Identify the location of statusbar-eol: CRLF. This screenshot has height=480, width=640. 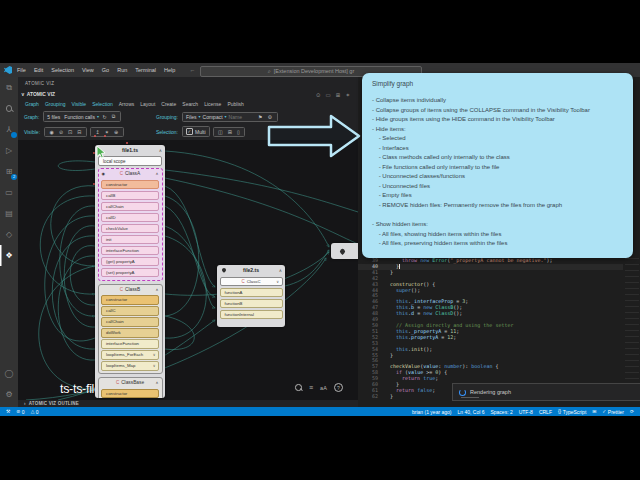
(546, 412).